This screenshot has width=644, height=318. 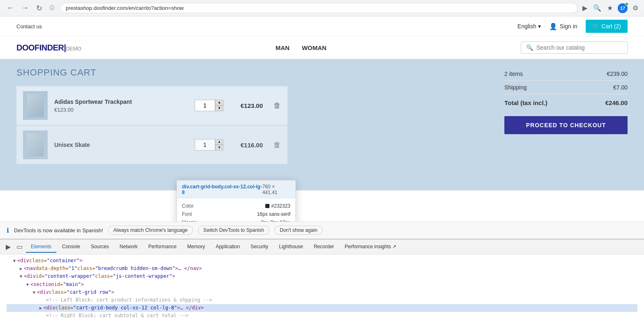 I want to click on tooltip-row-margin: Margin 0px 0px 12px, so click(x=236, y=220).